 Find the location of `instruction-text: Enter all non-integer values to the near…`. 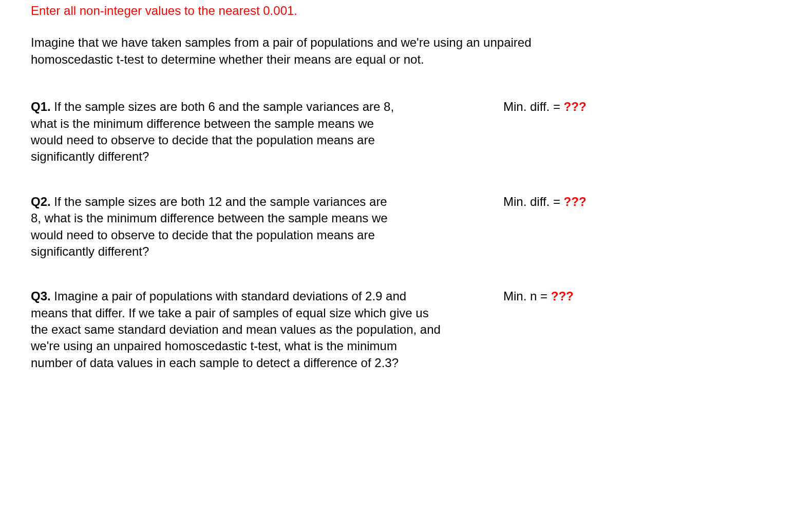

instruction-text: Enter all non-integer values to the near… is located at coordinates (406, 11).